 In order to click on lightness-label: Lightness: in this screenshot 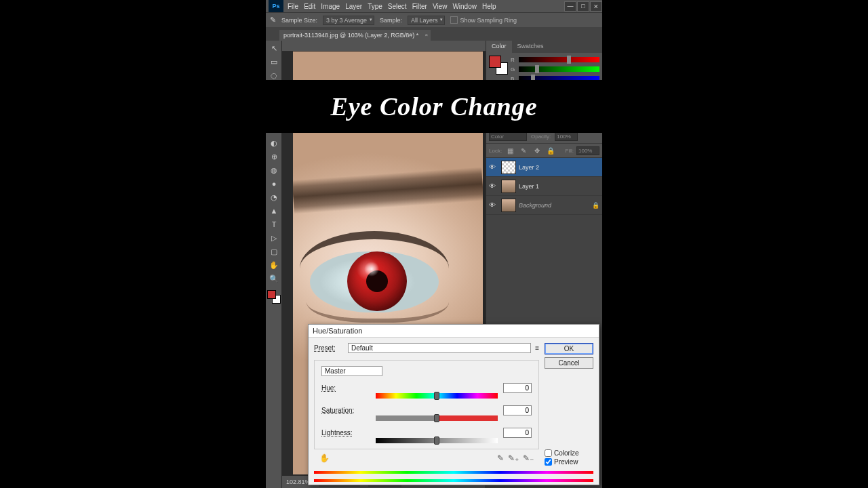, I will do `click(345, 432)`.